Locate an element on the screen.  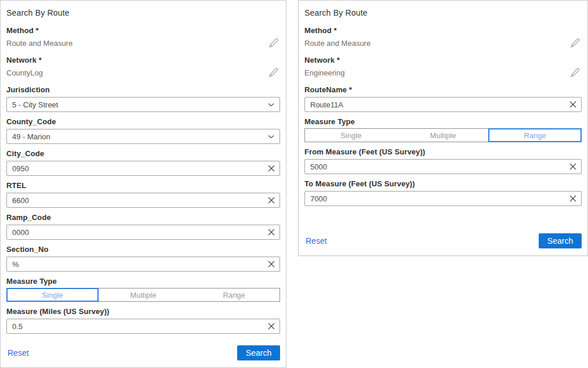
rtel-label: RTEL is located at coordinates (143, 186).